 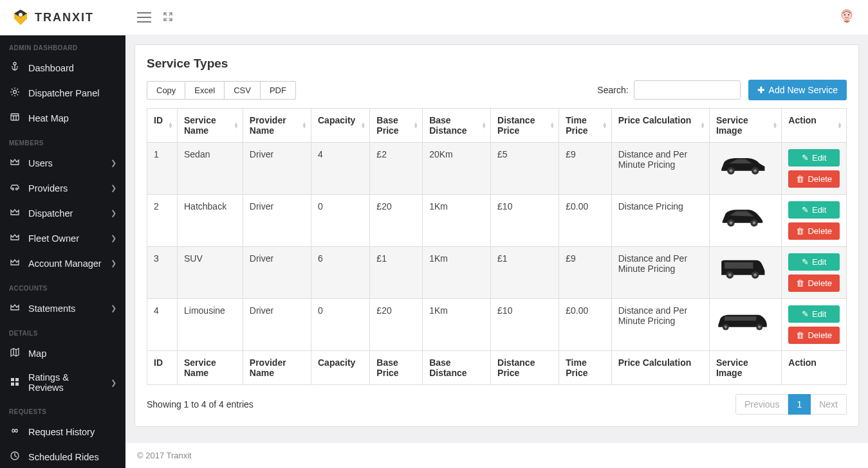 What do you see at coordinates (525, 126) in the screenshot?
I see `column-header: Distance Price▲▼` at bounding box center [525, 126].